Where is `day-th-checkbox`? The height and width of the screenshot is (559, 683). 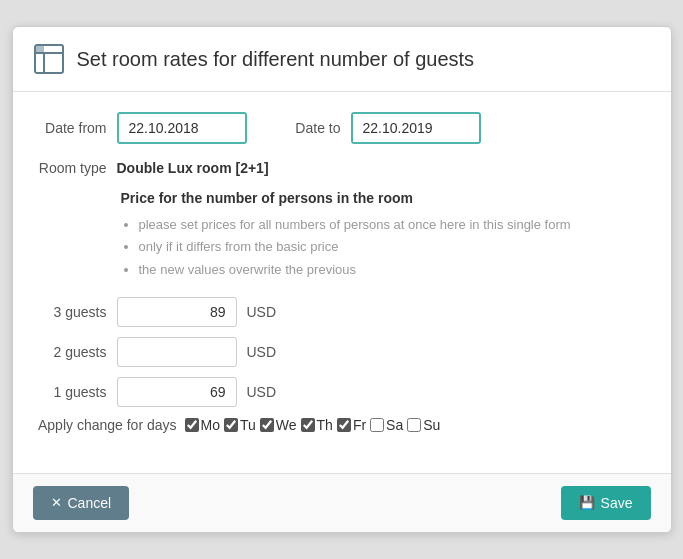 day-th-checkbox is located at coordinates (308, 425).